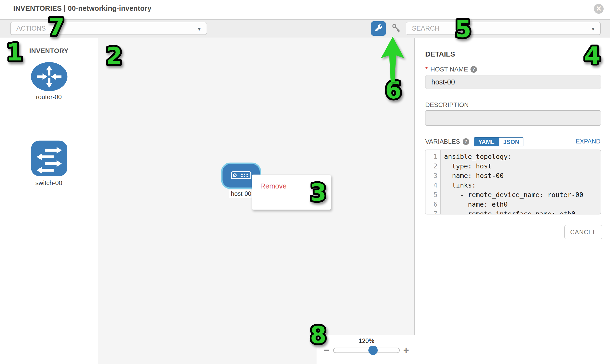 Image resolution: width=610 pixels, height=364 pixels. I want to click on host-node-label: host-00, so click(241, 194).